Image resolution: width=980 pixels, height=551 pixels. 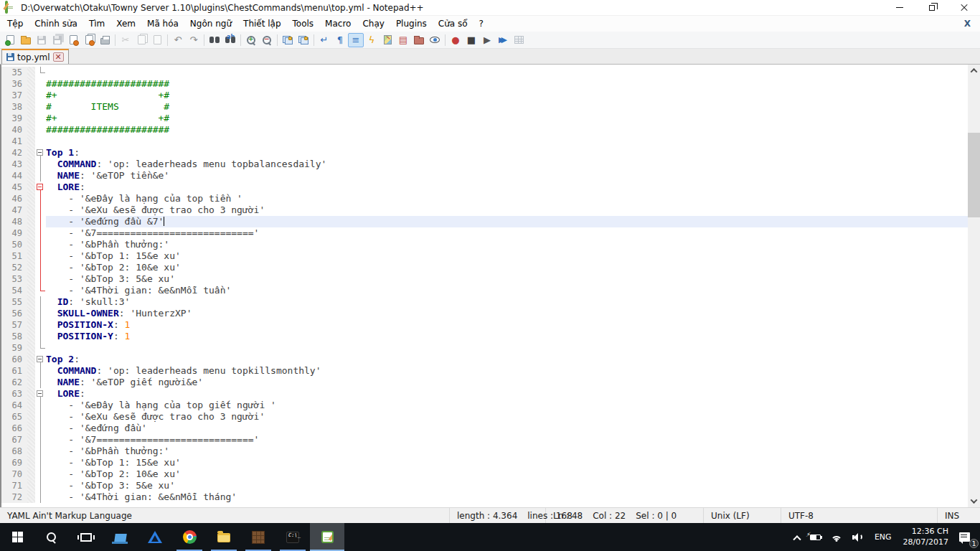 What do you see at coordinates (387, 40) in the screenshot?
I see `doc-map-icon` at bounding box center [387, 40].